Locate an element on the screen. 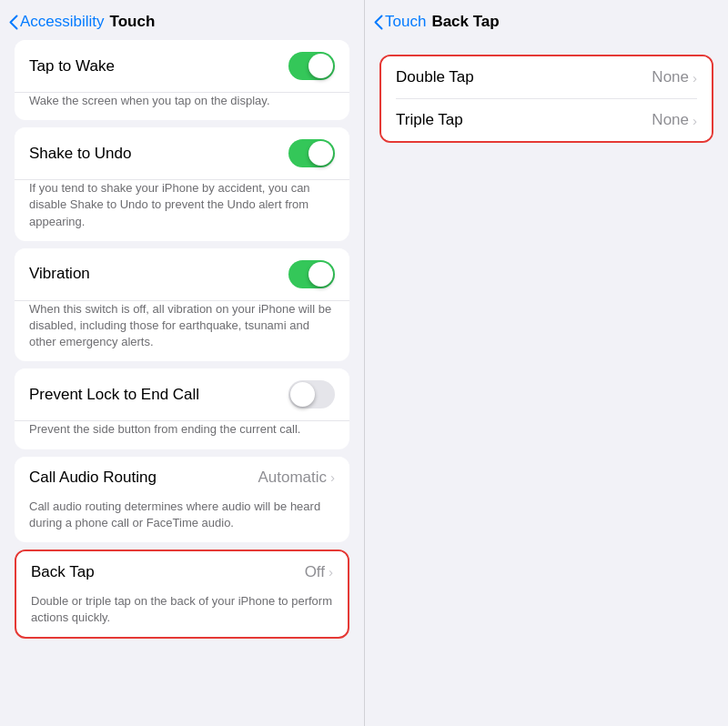  chevron-icon: › is located at coordinates (333, 477).